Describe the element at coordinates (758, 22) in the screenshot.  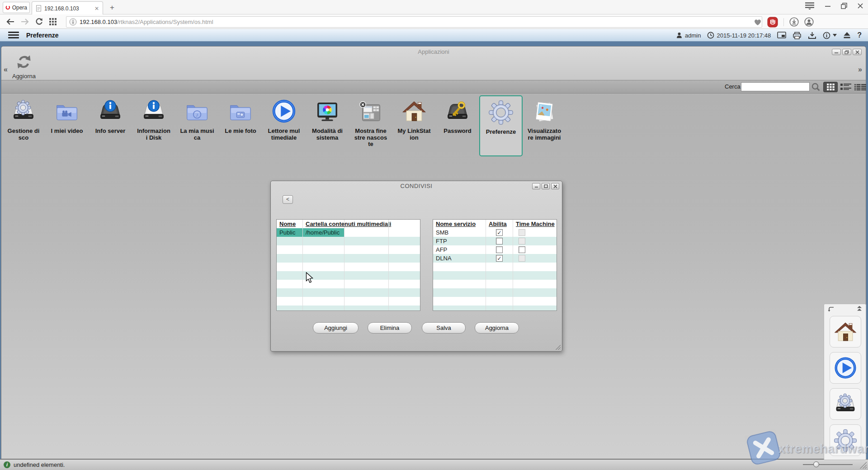
I see `bookmark-heart-icon` at that location.